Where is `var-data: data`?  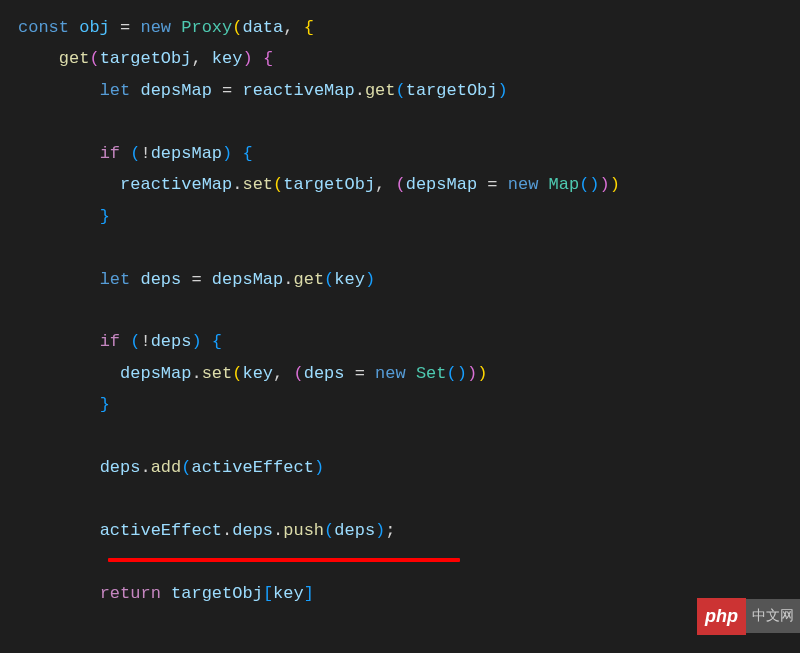
var-data: data is located at coordinates (262, 28).